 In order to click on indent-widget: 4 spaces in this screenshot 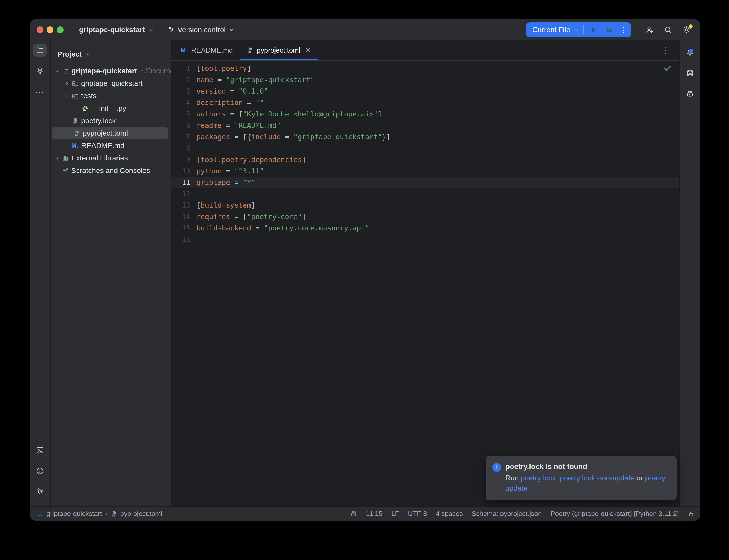, I will do `click(450, 514)`.